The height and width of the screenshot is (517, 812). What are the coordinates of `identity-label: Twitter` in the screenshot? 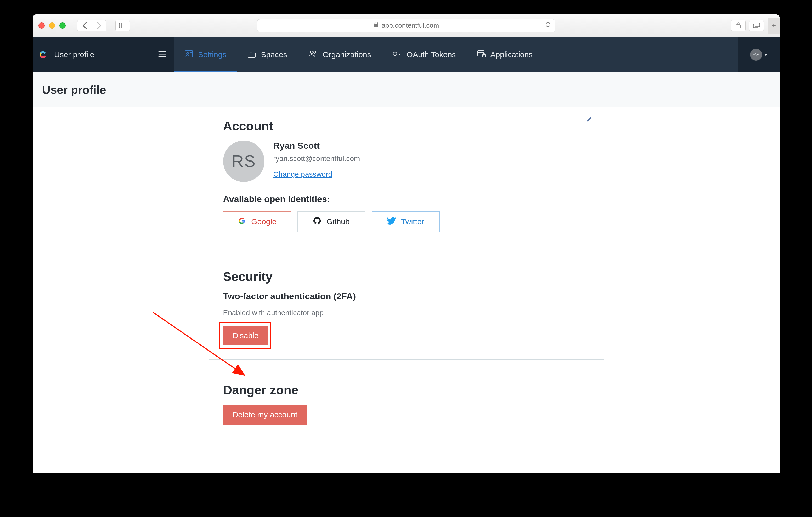 It's located at (413, 222).